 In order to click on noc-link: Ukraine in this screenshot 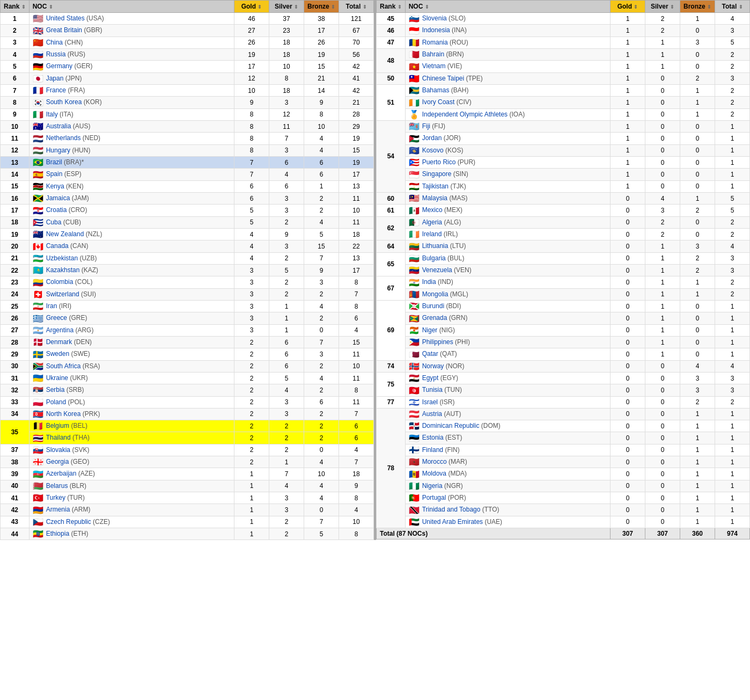, I will do `click(57, 378)`.